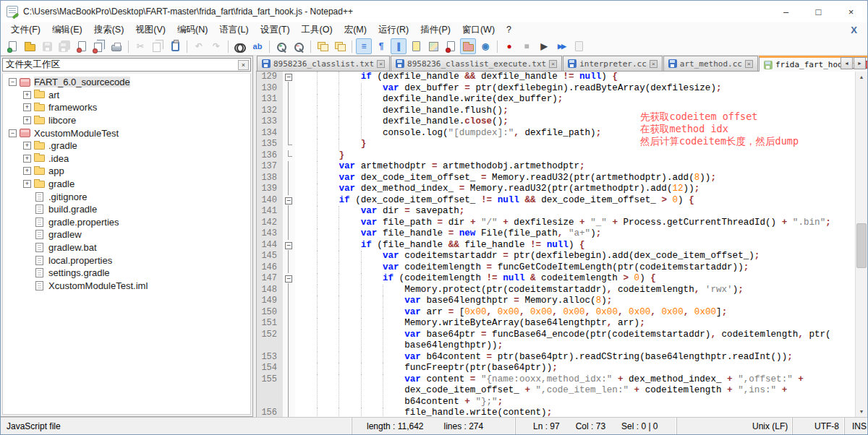 This screenshot has width=868, height=435. What do you see at coordinates (116, 46) in the screenshot?
I see `print-icon` at bounding box center [116, 46].